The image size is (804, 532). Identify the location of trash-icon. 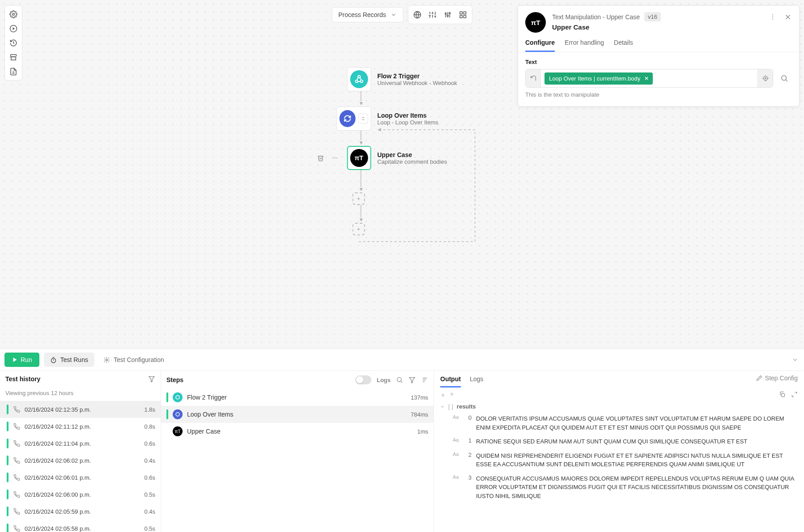
(320, 158).